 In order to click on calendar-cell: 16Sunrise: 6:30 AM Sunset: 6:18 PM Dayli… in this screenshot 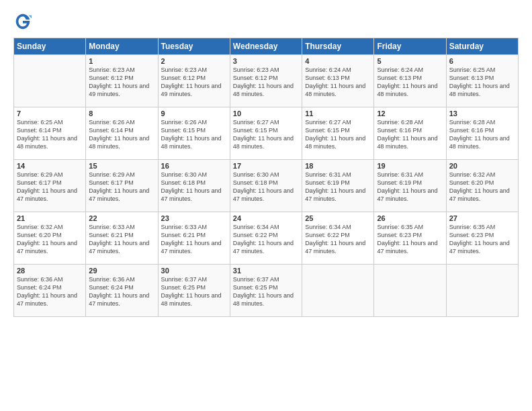, I will do `click(193, 186)`.